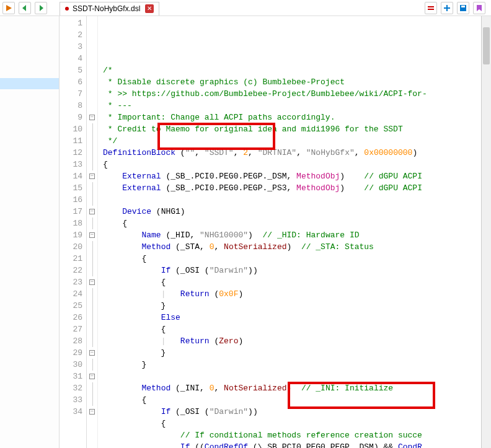 This screenshot has width=491, height=448. What do you see at coordinates (71, 270) in the screenshot?
I see `line-number: 22` at bounding box center [71, 270].